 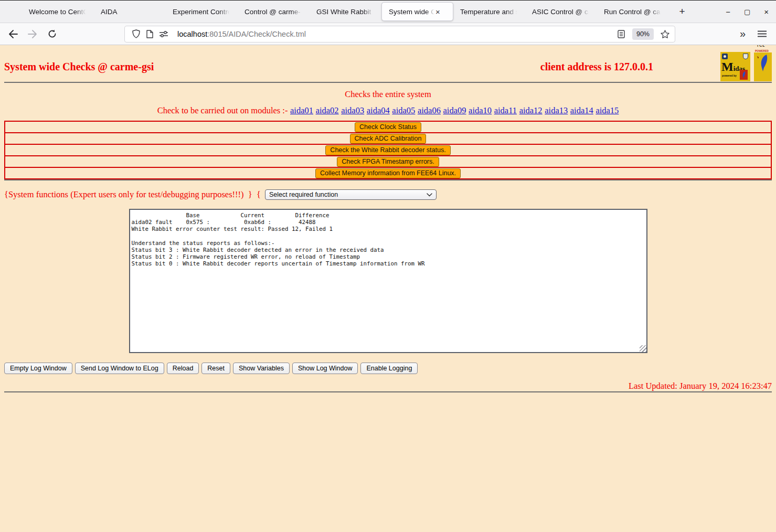 What do you see at coordinates (388, 139) in the screenshot?
I see `check-adc-calibration-button: Check ADC Calibration` at bounding box center [388, 139].